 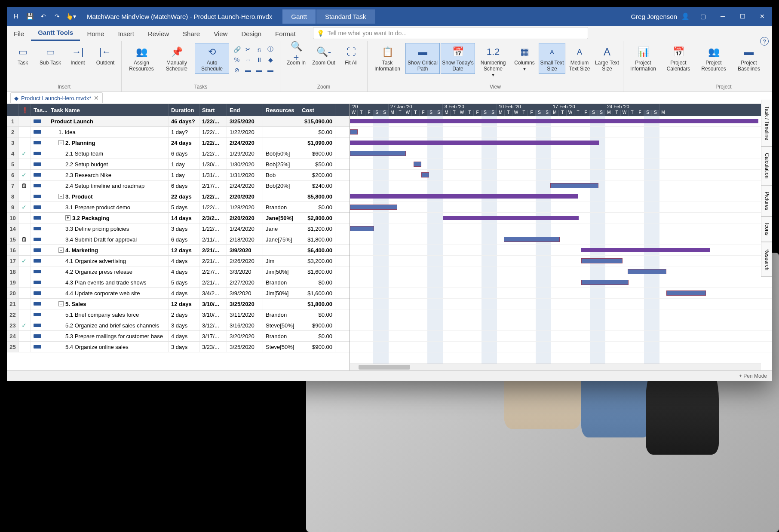 I want to click on end-col-header: End, so click(x=245, y=110).